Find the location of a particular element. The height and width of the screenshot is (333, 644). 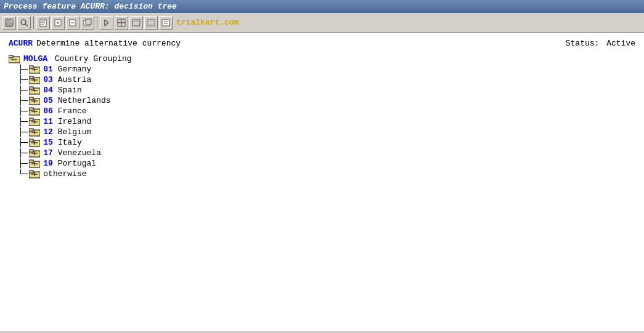

title-text: Process feature ACURR: decision tree is located at coordinates (90, 6).